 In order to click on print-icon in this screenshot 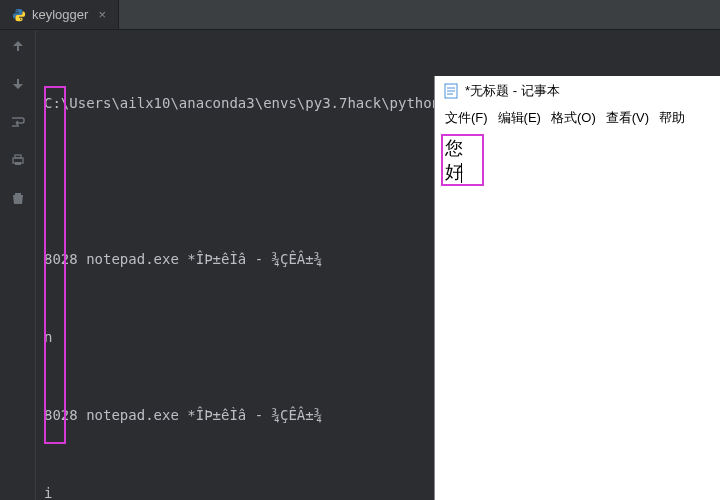, I will do `click(18, 160)`.